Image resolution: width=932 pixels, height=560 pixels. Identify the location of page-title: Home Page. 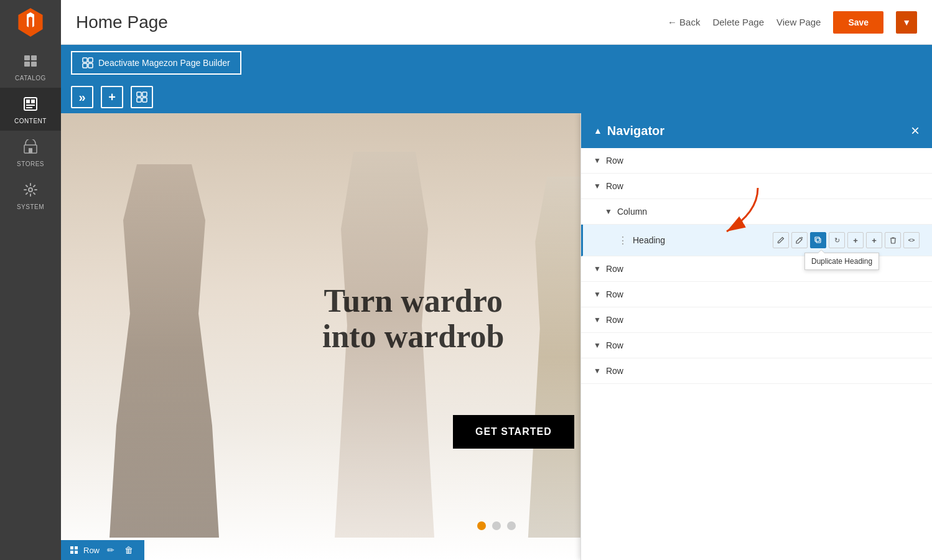
(367, 22).